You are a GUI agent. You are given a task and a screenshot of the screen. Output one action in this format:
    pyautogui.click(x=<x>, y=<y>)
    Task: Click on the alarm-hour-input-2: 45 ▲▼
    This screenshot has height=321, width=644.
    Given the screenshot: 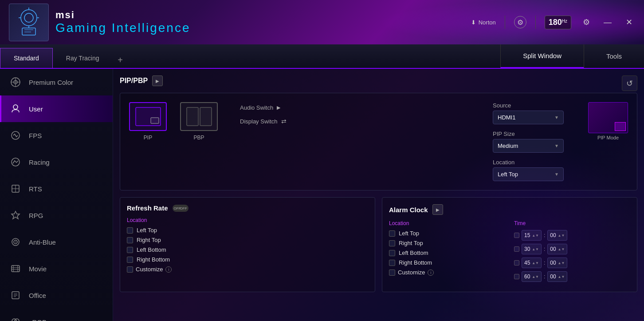 What is the action you would take?
    pyautogui.click(x=531, y=263)
    